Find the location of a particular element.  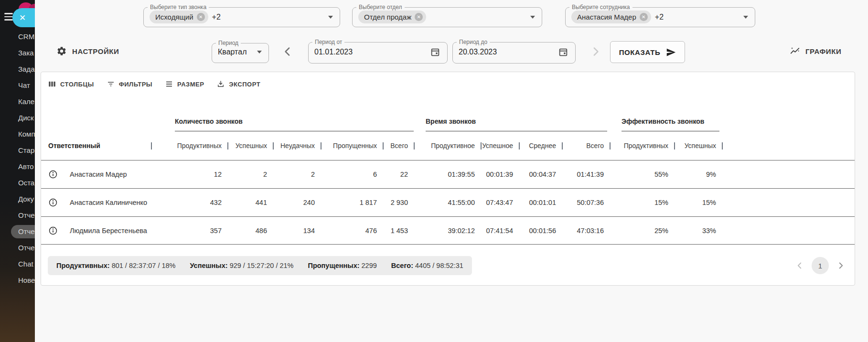

filter-chip: Отдел продаж ✕ is located at coordinates (392, 17).